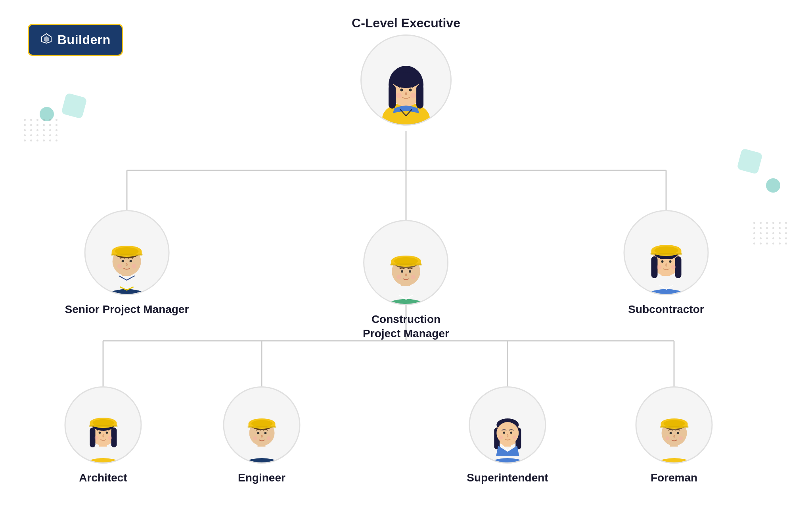  I want to click on engineer-label: Engineer, so click(262, 478).